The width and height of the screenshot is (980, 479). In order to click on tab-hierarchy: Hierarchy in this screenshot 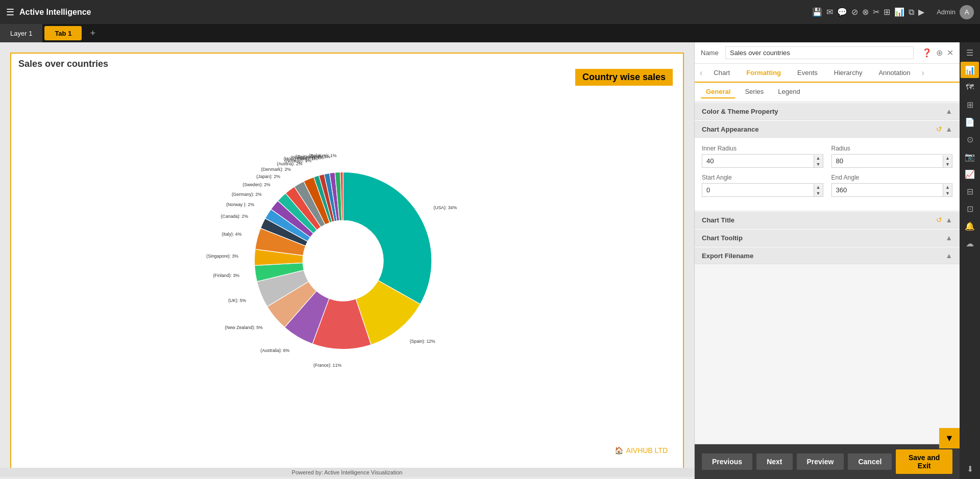, I will do `click(848, 72)`.